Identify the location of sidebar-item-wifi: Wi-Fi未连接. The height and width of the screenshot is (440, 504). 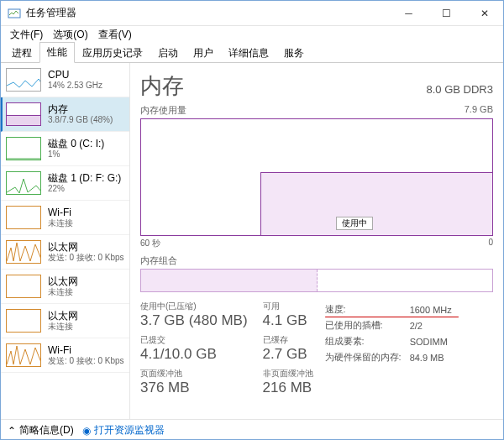
(66, 218).